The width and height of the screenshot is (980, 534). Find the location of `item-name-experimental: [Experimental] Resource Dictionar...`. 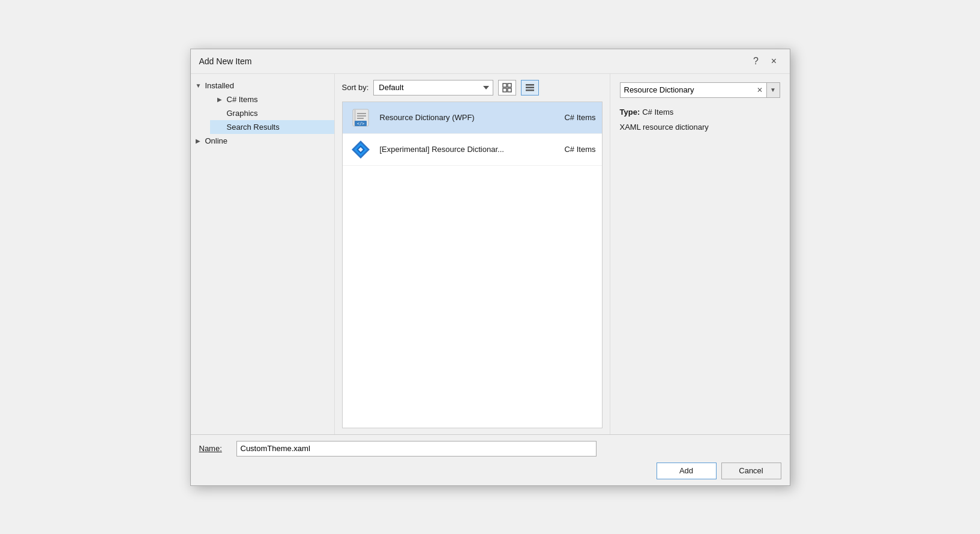

item-name-experimental: [Experimental] Resource Dictionar... is located at coordinates (448, 149).